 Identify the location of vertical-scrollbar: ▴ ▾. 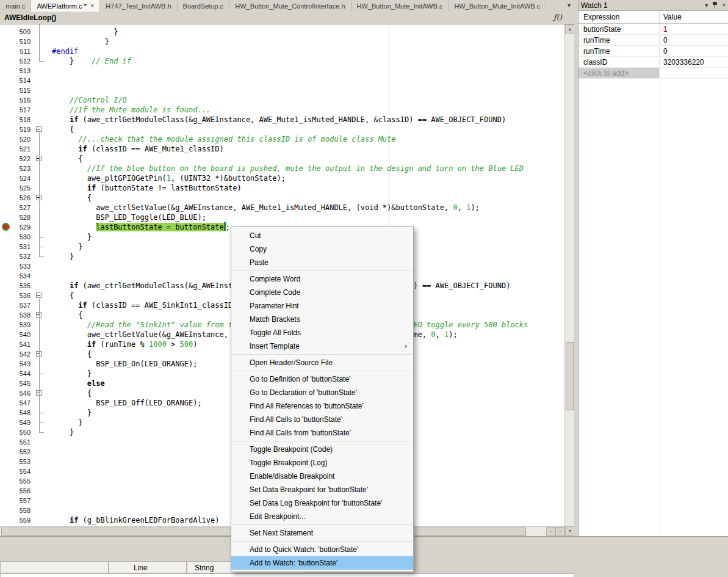
(569, 280).